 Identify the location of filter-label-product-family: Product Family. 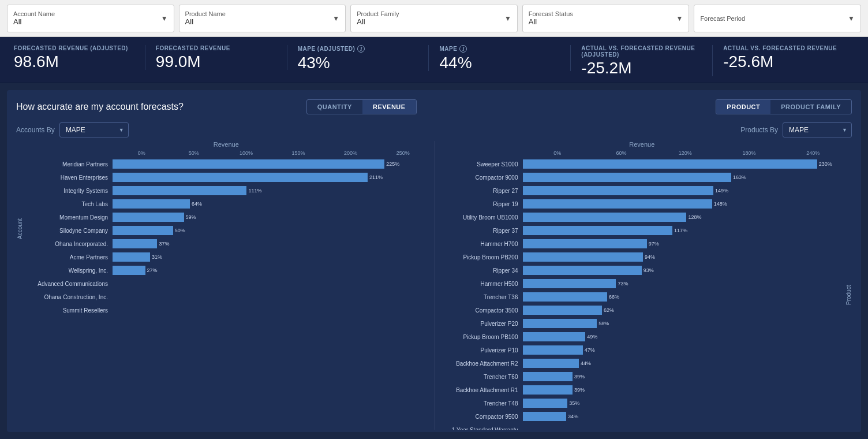
(434, 14).